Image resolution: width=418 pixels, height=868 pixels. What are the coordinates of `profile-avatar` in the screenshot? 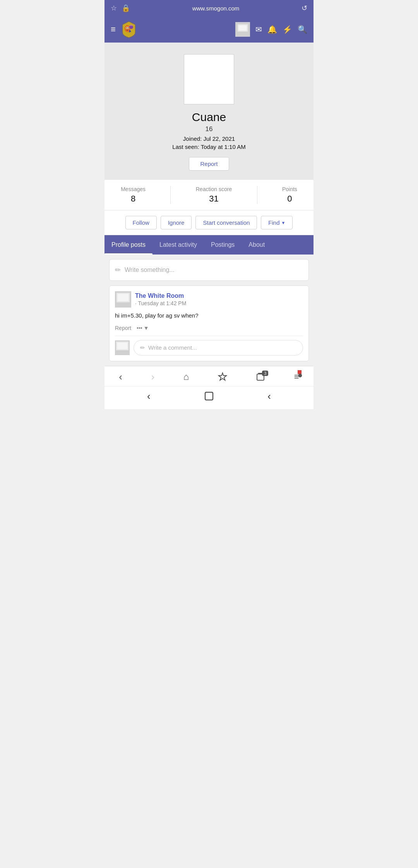 It's located at (209, 79).